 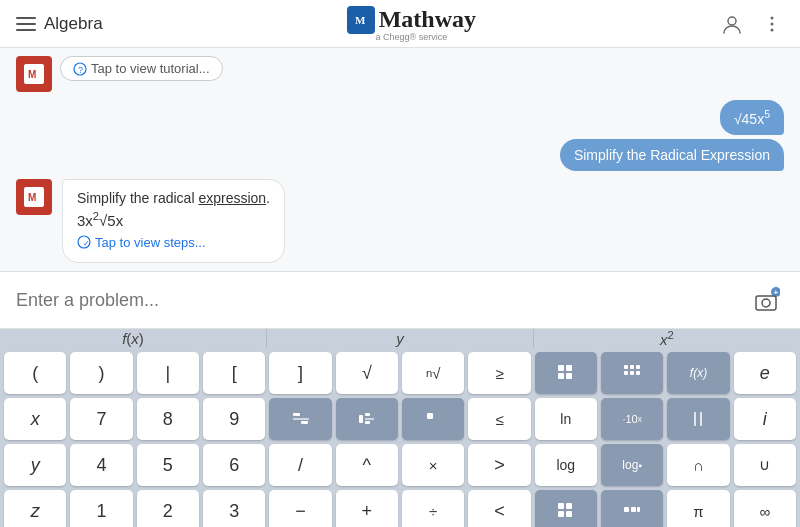 What do you see at coordinates (765, 419) in the screenshot?
I see `key-imaginary: i` at bounding box center [765, 419].